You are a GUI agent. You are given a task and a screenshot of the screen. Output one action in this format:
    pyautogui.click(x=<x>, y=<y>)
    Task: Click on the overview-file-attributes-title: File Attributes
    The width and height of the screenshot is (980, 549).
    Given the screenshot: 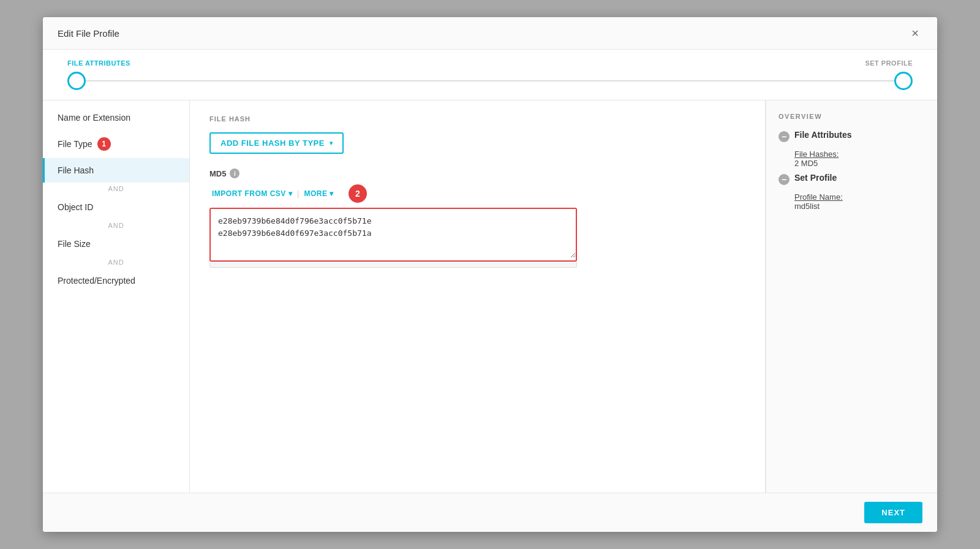 What is the action you would take?
    pyautogui.click(x=823, y=135)
    